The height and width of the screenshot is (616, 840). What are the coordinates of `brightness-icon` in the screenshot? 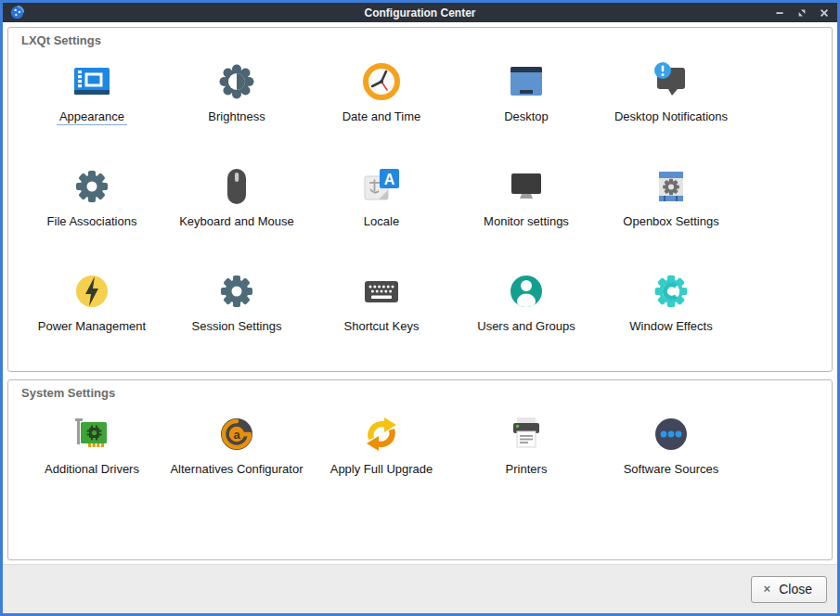 It's located at (237, 82).